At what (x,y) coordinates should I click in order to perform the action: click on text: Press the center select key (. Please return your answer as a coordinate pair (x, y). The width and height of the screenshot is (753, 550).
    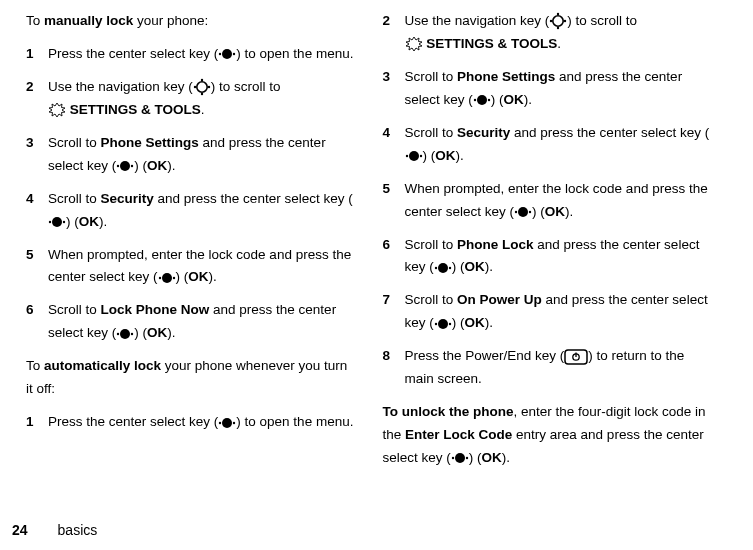
    Looking at the image, I should click on (133, 54).